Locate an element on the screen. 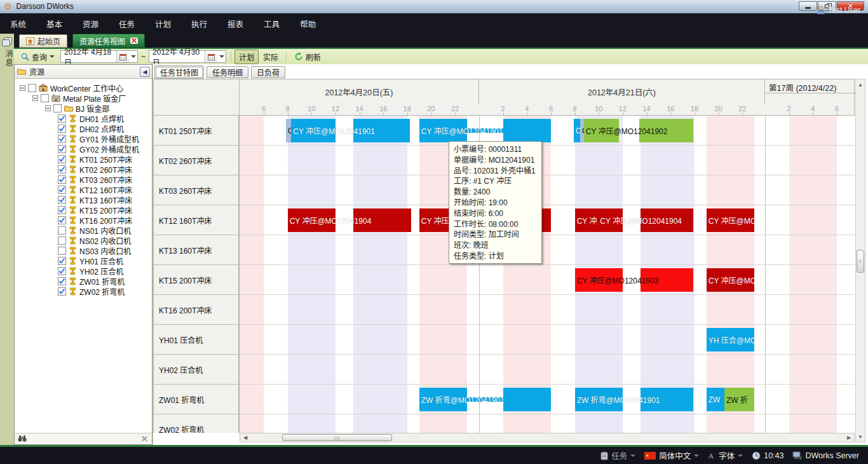 Image resolution: width=868 pixels, height=464 pixels. tree-item-KT16: KT16 200T冲床 is located at coordinates (95, 220).